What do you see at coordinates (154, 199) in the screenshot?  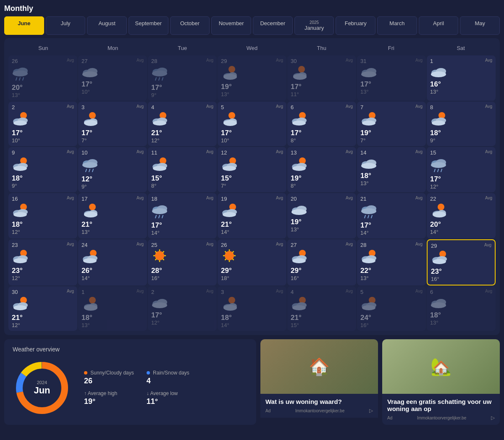 I see `cell-date: 18` at bounding box center [154, 199].